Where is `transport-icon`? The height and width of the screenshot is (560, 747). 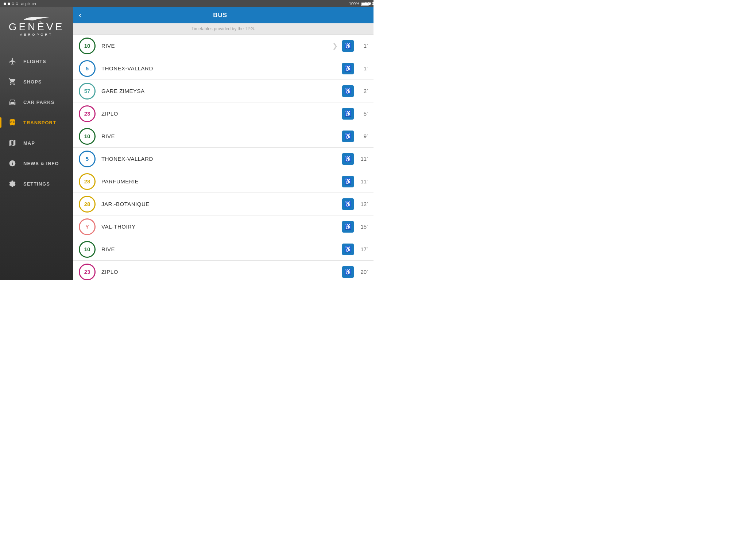
transport-icon is located at coordinates (12, 122).